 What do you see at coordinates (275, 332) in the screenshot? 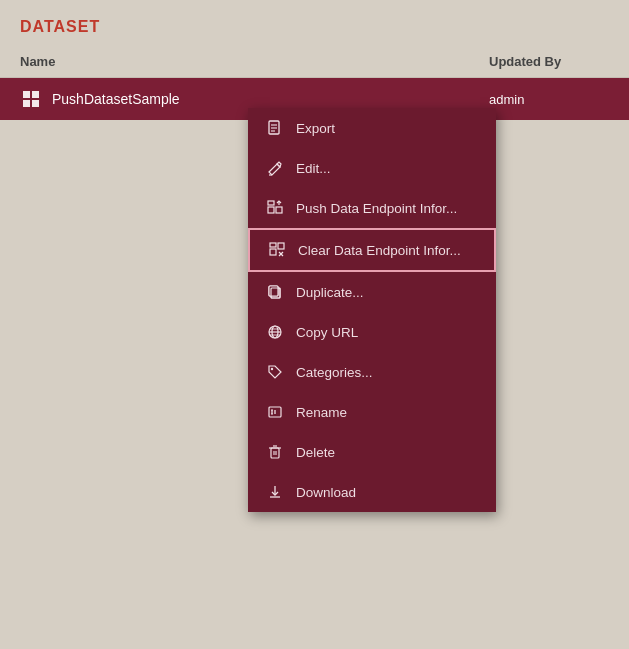
I see `globe-icon` at bounding box center [275, 332].